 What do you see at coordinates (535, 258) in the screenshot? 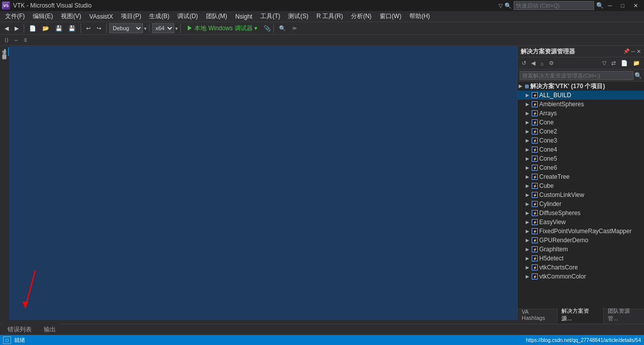
I see `proj-icon-18: ⚡` at bounding box center [535, 258].